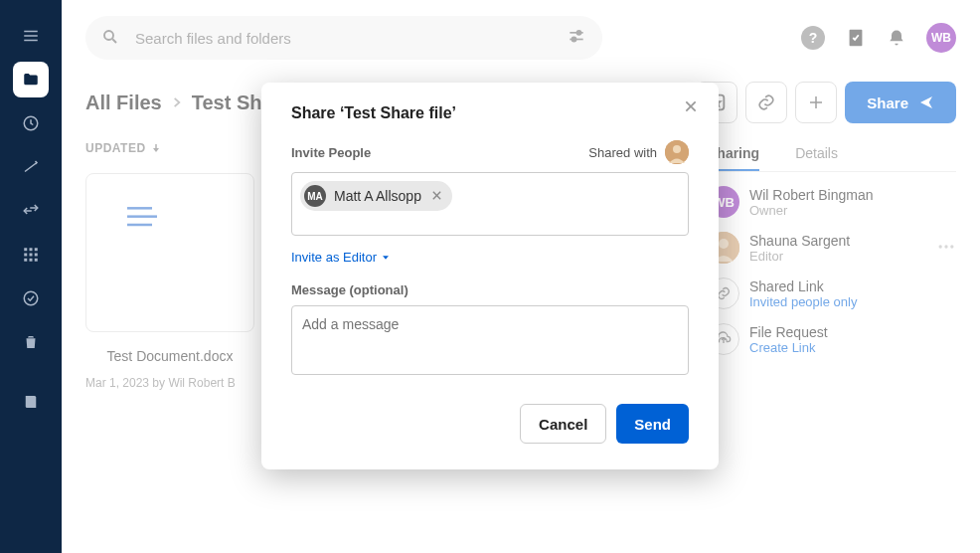  What do you see at coordinates (490, 257) in the screenshot?
I see `invite-role-selector: Invite as Editor` at bounding box center [490, 257].